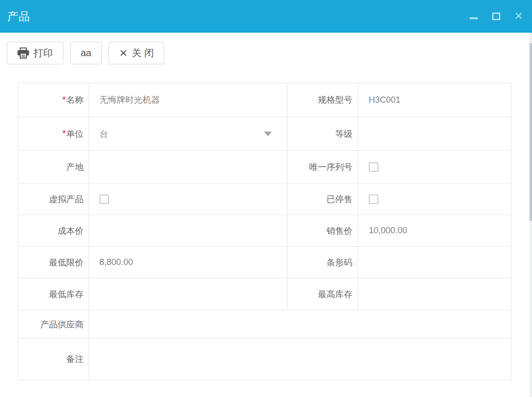 The image size is (532, 397). Describe the element at coordinates (188, 294) in the screenshot. I see `min-stock-input` at that location.